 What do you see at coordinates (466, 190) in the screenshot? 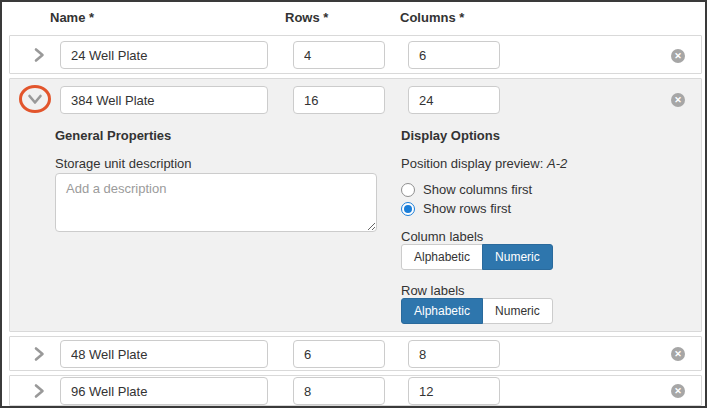
I see `radio-option-show-columns-first: Show columns first` at bounding box center [466, 190].